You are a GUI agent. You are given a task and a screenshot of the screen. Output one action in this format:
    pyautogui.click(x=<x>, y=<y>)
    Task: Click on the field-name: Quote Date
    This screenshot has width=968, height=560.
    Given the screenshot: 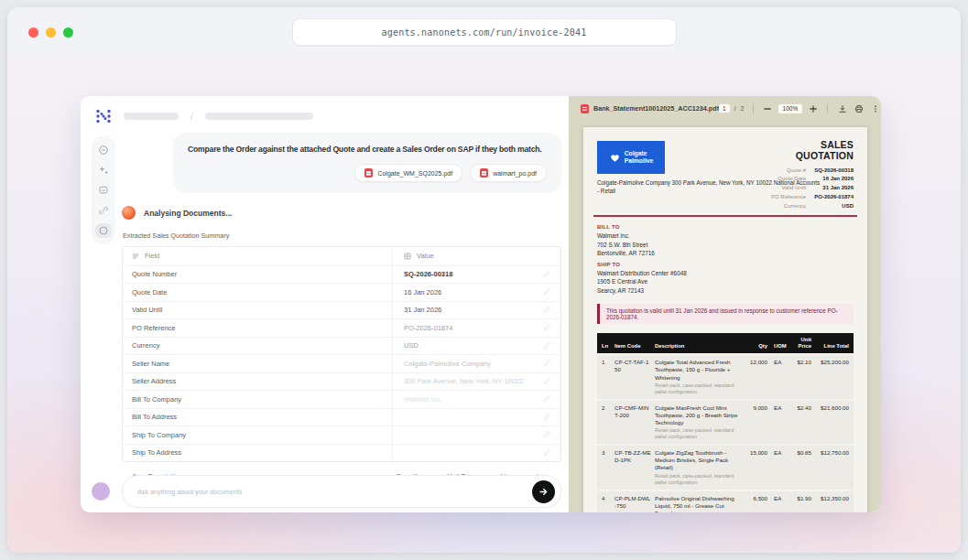 What is the action you would take?
    pyautogui.click(x=258, y=293)
    